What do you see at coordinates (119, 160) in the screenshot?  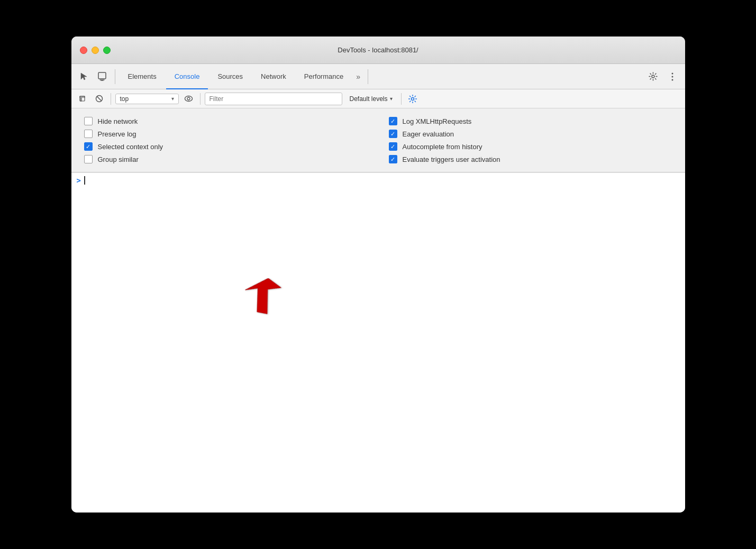 I see `group-similar-label: Group similar` at bounding box center [119, 160].